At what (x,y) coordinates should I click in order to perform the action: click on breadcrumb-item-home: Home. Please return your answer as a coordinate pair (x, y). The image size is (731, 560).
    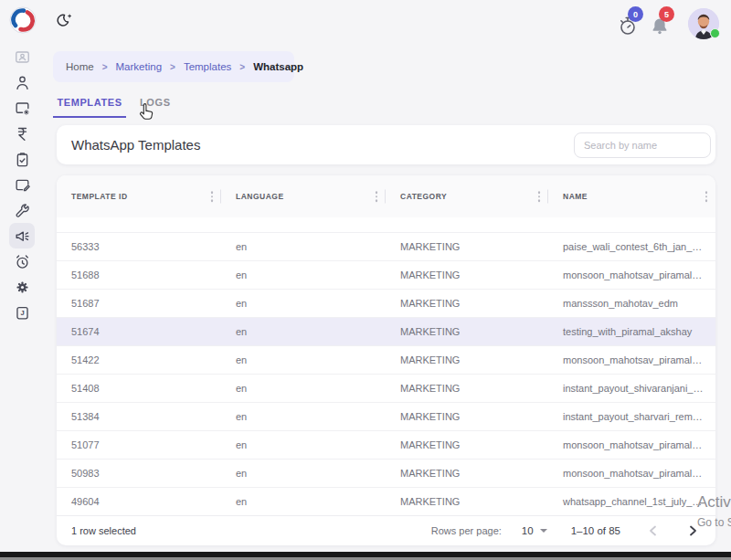
    Looking at the image, I should click on (80, 67).